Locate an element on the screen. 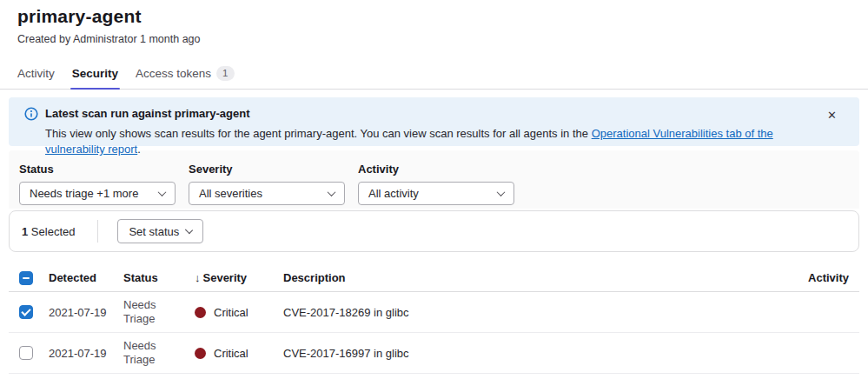 The image size is (868, 379). banner-text: Latest scan run against primary-agent Th… is located at coordinates (445, 132).